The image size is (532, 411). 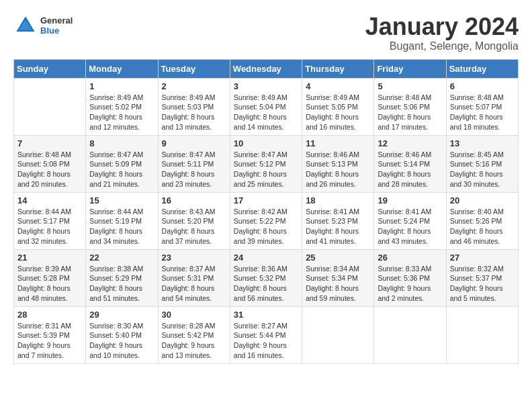 I want to click on day-info: Sunrise: 8:32 AMSunset: 5:37 PMDaylight:…, so click(x=482, y=283).